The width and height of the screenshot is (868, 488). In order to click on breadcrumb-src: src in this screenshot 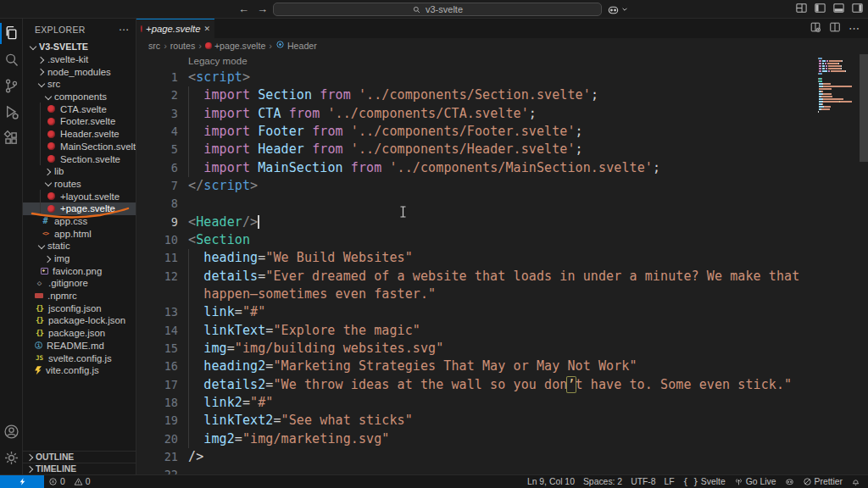, I will do `click(154, 46)`.